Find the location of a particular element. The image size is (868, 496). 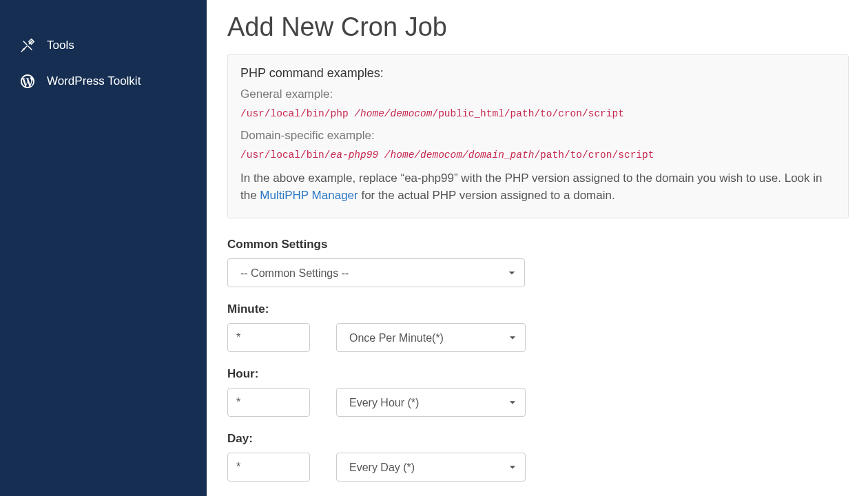

day-label: Day: is located at coordinates (538, 439).